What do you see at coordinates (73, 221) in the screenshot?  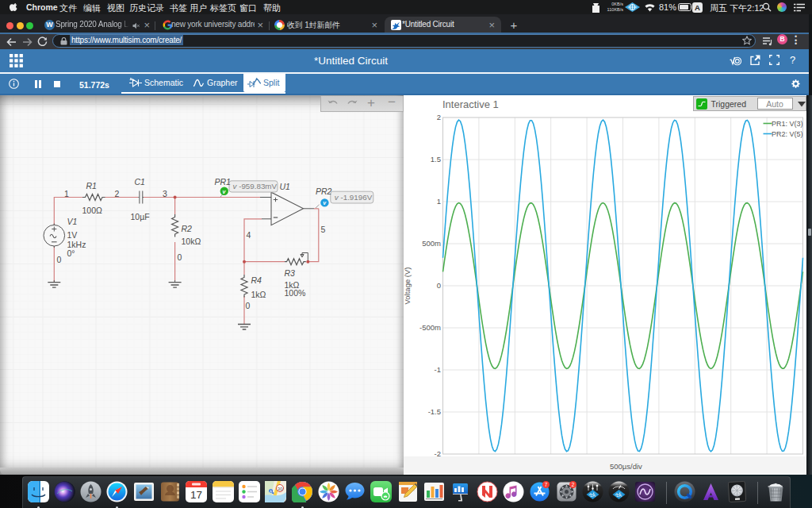 I see `svg-text: V1` at bounding box center [73, 221].